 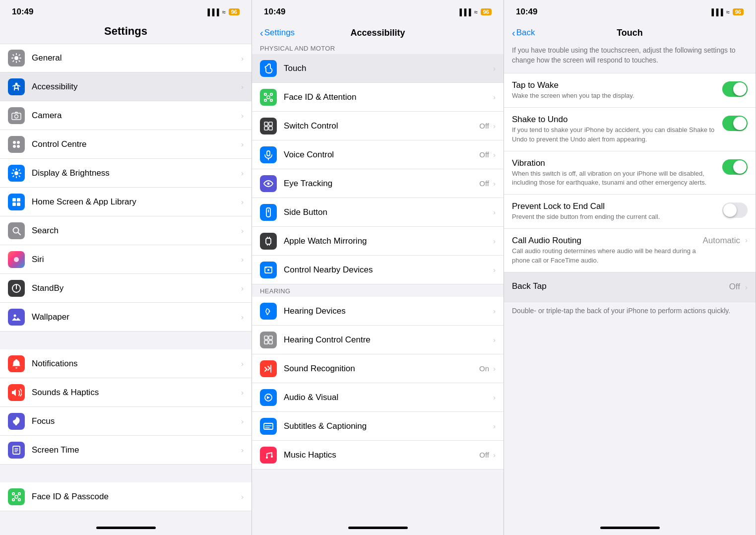 I want to click on status-bar-3: 10:49 ▐▐▐ ≈ 96, so click(x=630, y=10).